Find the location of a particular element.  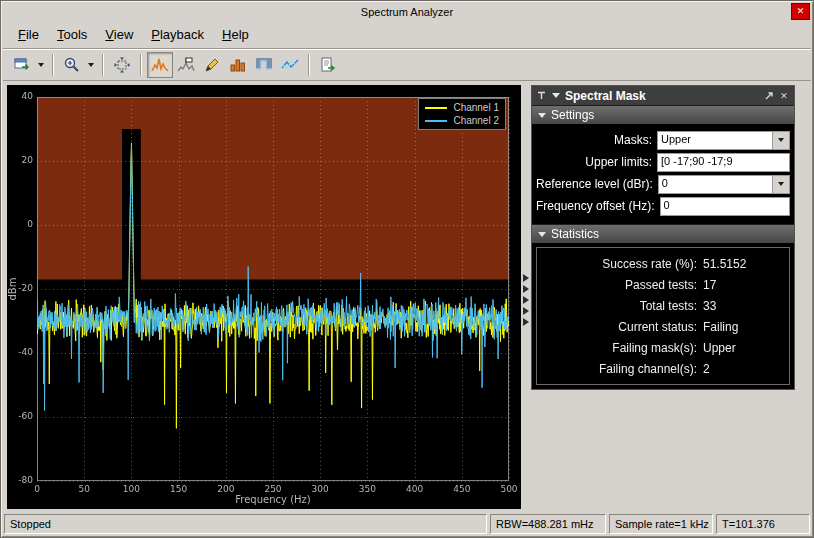

total-tests-row: Total tests: 33 is located at coordinates (663, 306).